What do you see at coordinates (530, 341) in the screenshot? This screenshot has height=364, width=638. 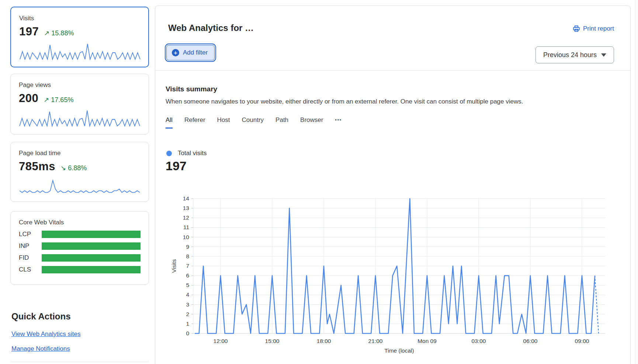 I see `svg-text: 06:00` at bounding box center [530, 341].